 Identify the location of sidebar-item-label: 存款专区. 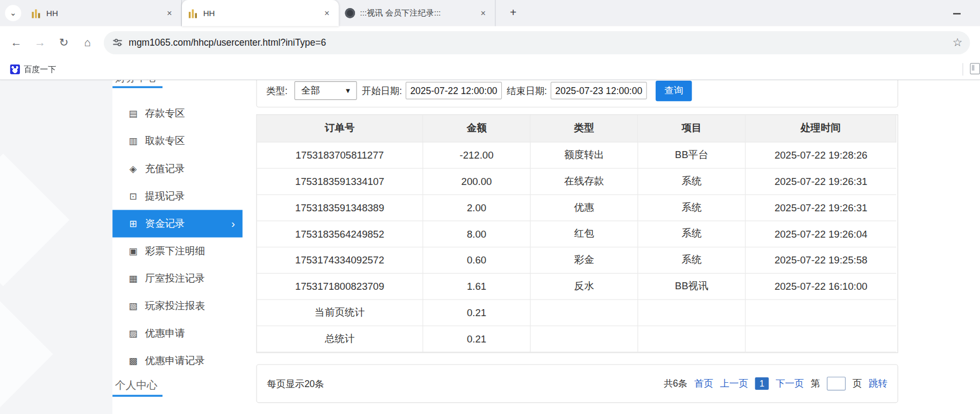
(165, 113).